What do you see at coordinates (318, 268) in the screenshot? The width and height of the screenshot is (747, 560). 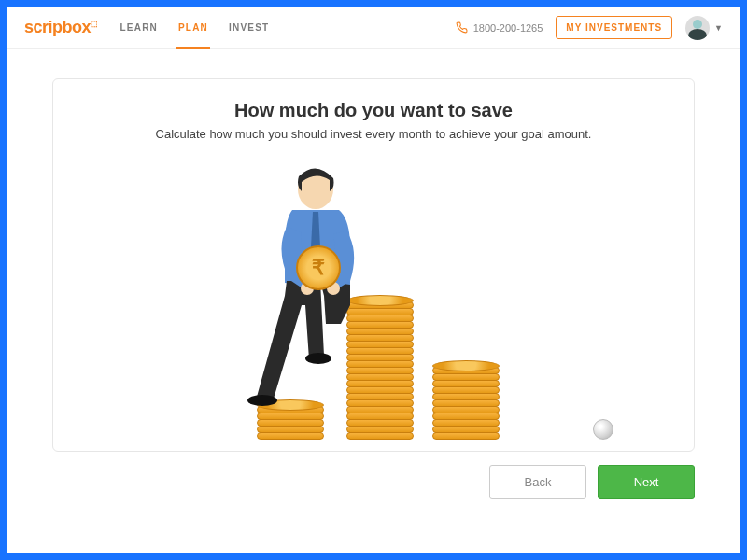 I see `rupee-coin-icon: ₹` at bounding box center [318, 268].